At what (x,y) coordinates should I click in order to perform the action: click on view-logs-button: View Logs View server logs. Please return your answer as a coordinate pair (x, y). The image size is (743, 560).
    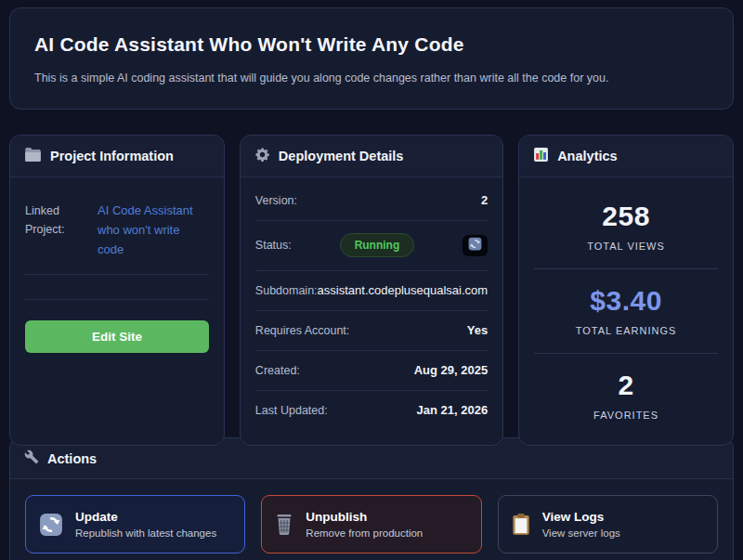
    Looking at the image, I should click on (607, 524).